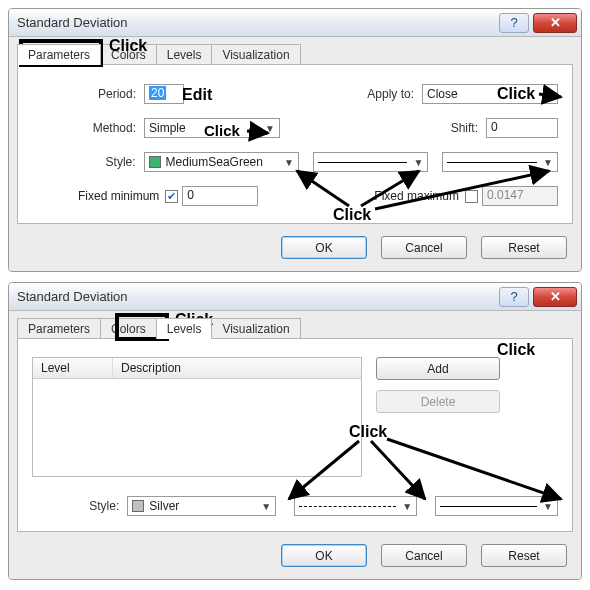  What do you see at coordinates (438, 402) in the screenshot?
I see `delete-button: Delete` at bounding box center [438, 402].